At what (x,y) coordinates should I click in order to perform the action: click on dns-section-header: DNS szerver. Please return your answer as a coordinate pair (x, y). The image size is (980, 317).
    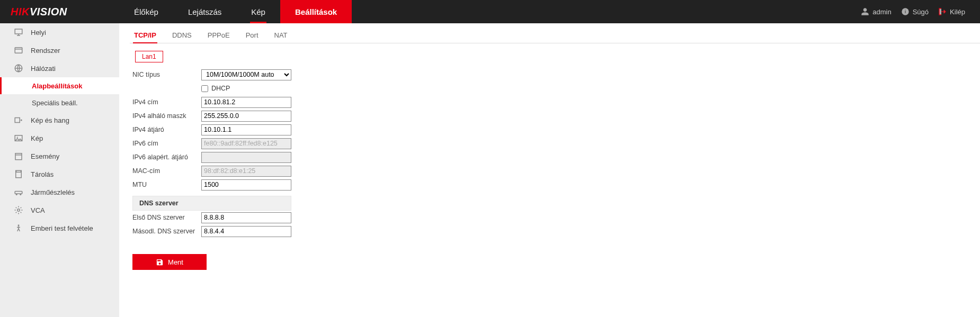
    Looking at the image, I should click on (212, 203).